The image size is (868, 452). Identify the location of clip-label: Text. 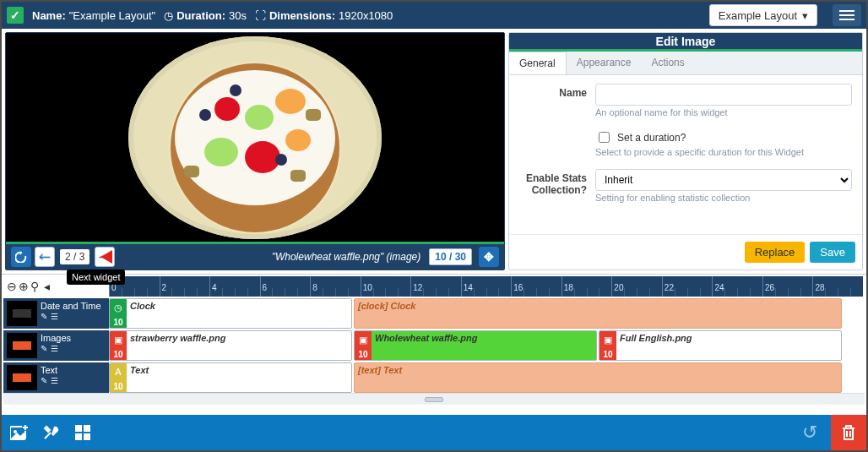
(239, 378).